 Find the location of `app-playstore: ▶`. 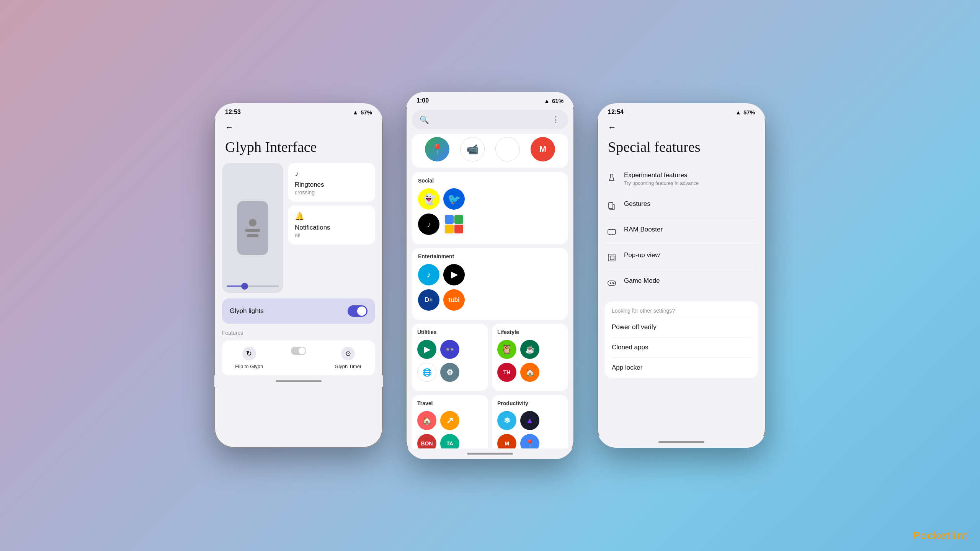

app-playstore: ▶ is located at coordinates (427, 349).